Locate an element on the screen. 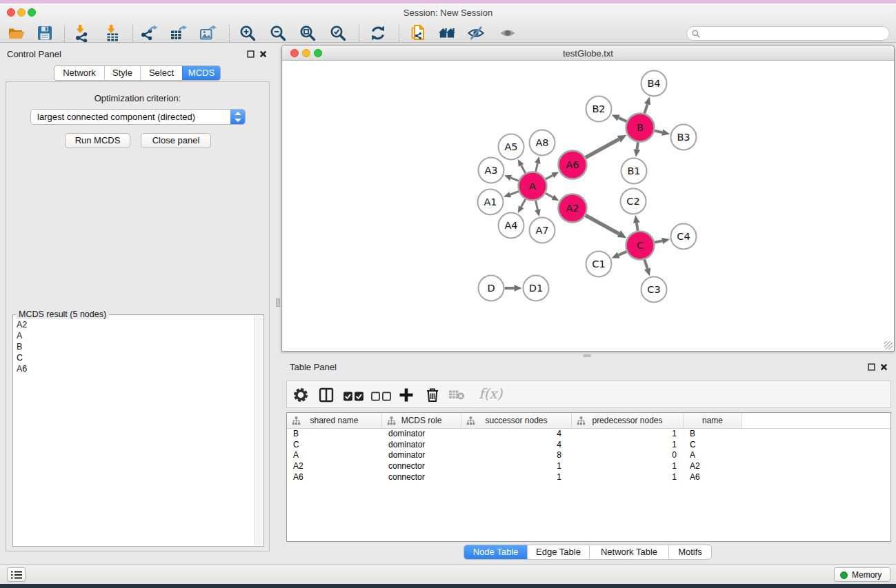 This screenshot has width=896, height=588. panel-splitter is located at coordinates (278, 303).